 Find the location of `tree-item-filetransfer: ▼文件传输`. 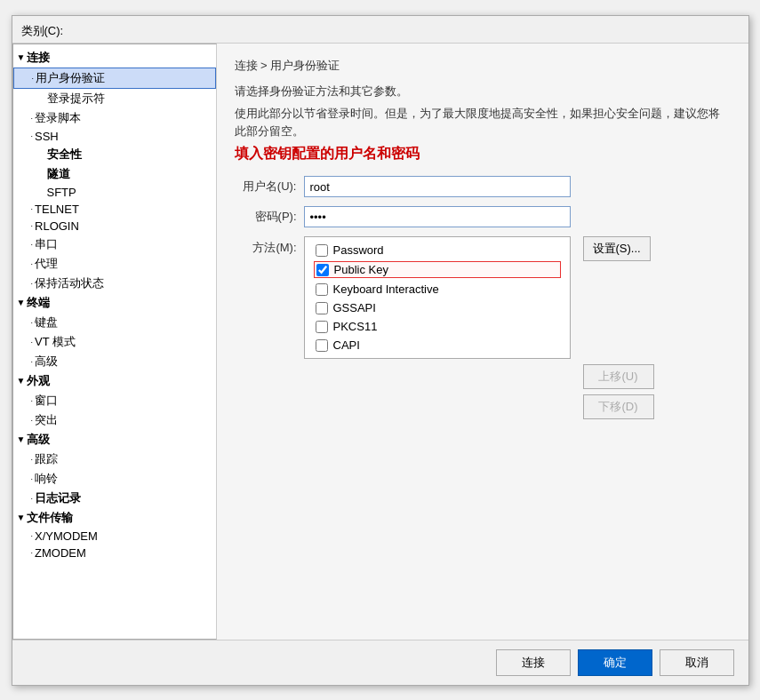

tree-item-filetransfer: ▼文件传输 is located at coordinates (115, 518).